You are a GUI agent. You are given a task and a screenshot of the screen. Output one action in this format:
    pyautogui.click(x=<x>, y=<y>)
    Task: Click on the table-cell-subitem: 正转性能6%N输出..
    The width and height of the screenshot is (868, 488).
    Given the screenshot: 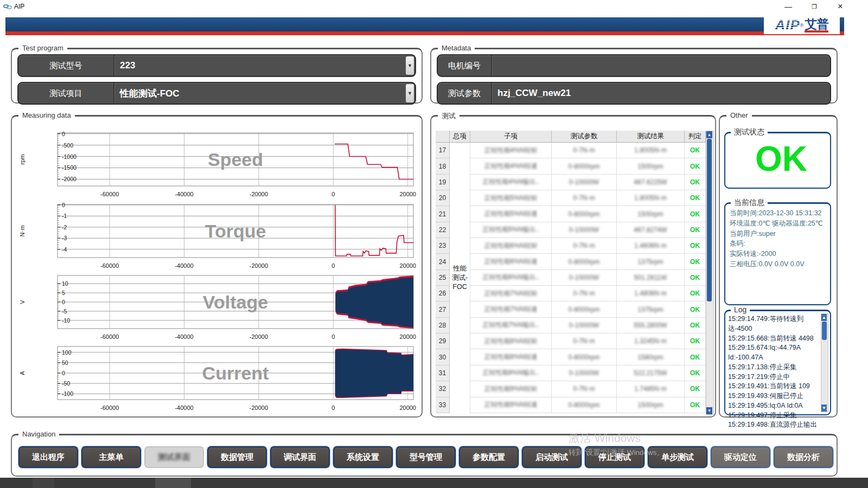 What is the action you would take?
    pyautogui.click(x=511, y=278)
    